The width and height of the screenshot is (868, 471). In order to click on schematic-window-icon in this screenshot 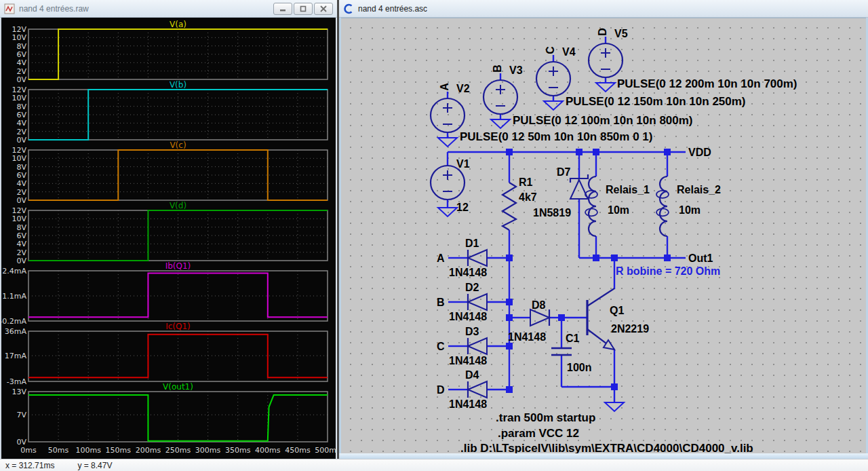, I will do `click(349, 9)`.